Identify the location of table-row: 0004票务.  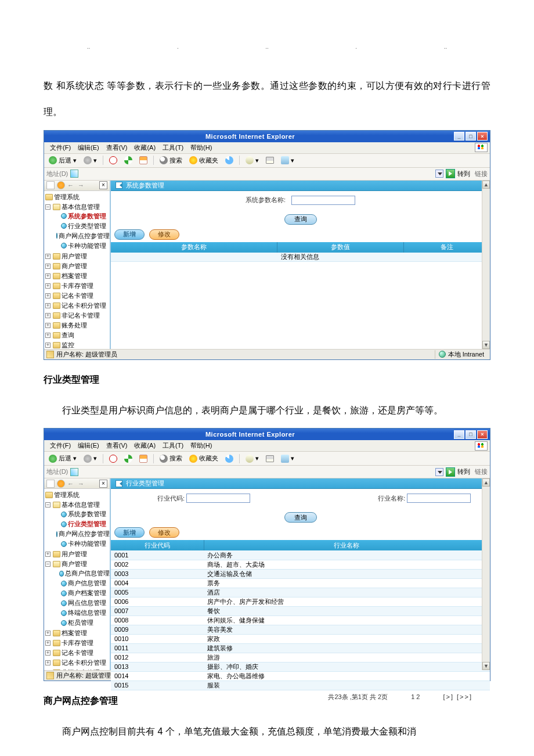
(301, 583).